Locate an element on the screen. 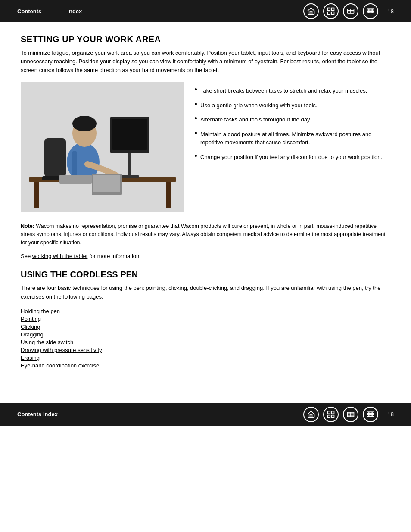  header-nav-icons: 18 is located at coordinates (349, 11).